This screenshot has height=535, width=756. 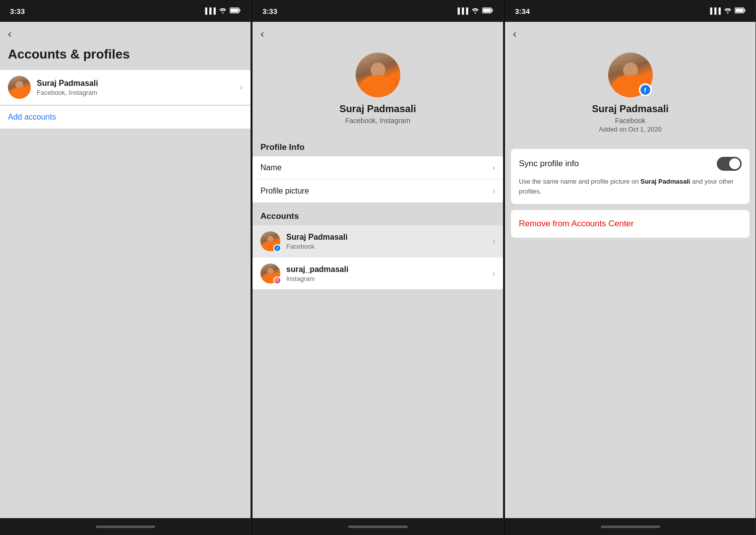 What do you see at coordinates (630, 109) in the screenshot?
I see `profile-name-3: Suraj Padmasali` at bounding box center [630, 109].